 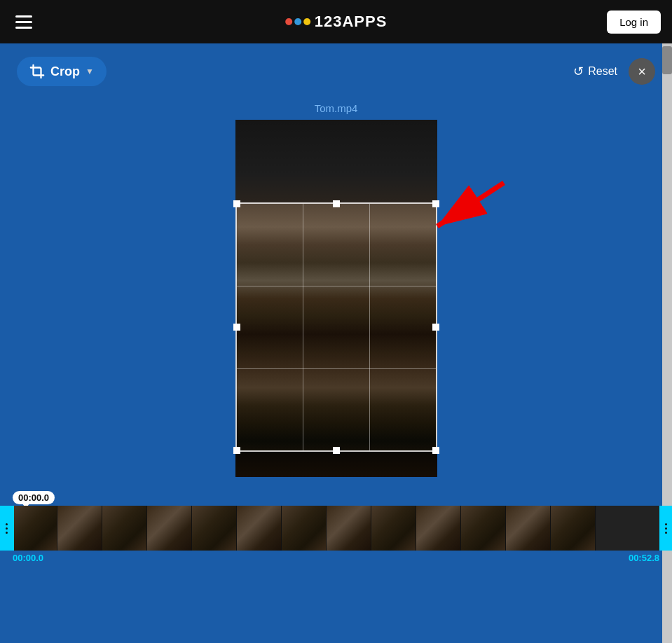 I want to click on handle-dots-right, so click(x=666, y=528).